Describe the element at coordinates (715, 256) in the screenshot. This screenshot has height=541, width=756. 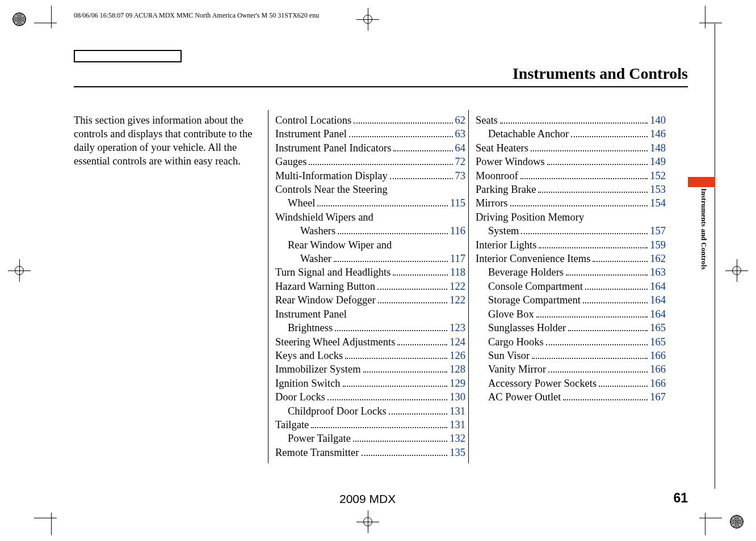
I see `frame-line-right` at that location.